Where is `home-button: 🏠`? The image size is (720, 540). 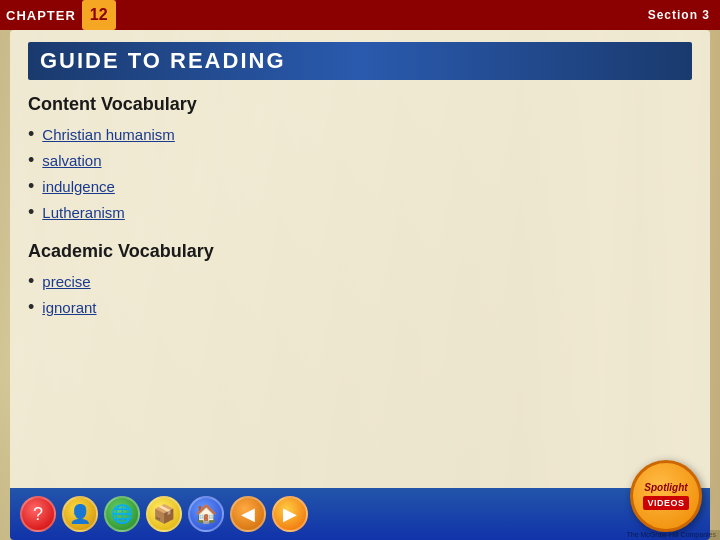
home-button: 🏠 is located at coordinates (206, 514).